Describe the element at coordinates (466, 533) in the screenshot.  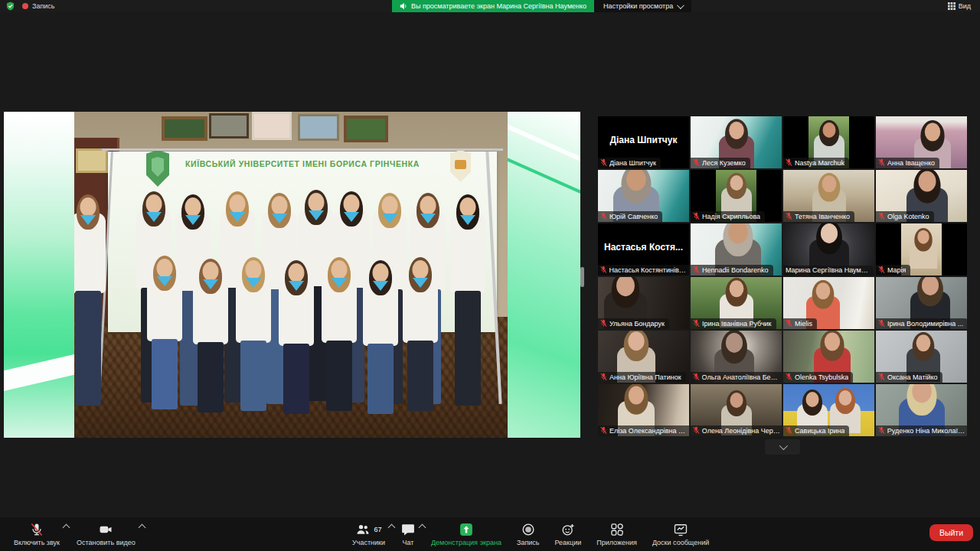
I see `toolbar-item-share-screen: Демонстрация экрана` at that location.